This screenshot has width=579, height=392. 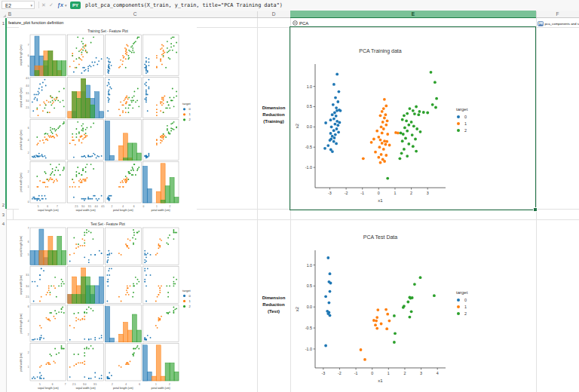 What do you see at coordinates (347, 193) in the screenshot?
I see `svg-text: -2` at bounding box center [347, 193].